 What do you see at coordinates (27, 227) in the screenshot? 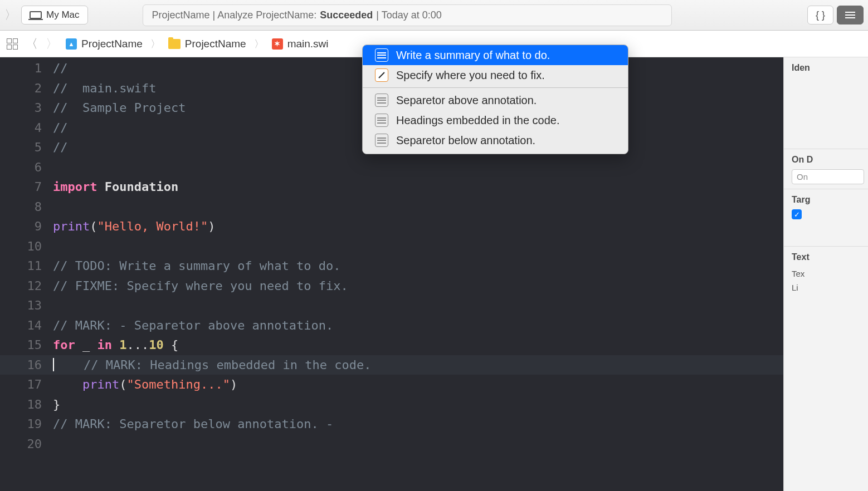
I see `line-number: 9` at bounding box center [27, 227].